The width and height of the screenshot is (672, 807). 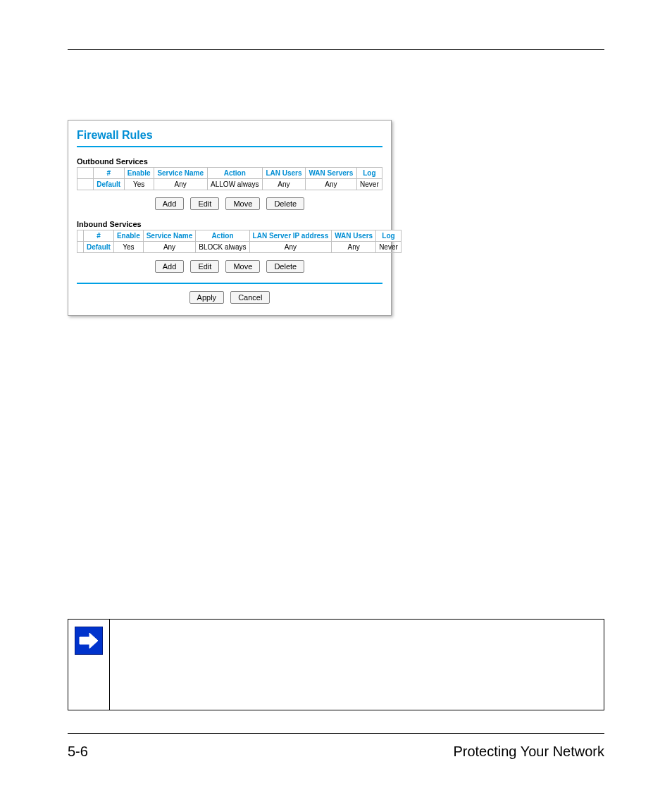 What do you see at coordinates (230, 218) in the screenshot?
I see `firewall-rules-panel: Firewall Rules Outbound Services # Enabl…` at bounding box center [230, 218].